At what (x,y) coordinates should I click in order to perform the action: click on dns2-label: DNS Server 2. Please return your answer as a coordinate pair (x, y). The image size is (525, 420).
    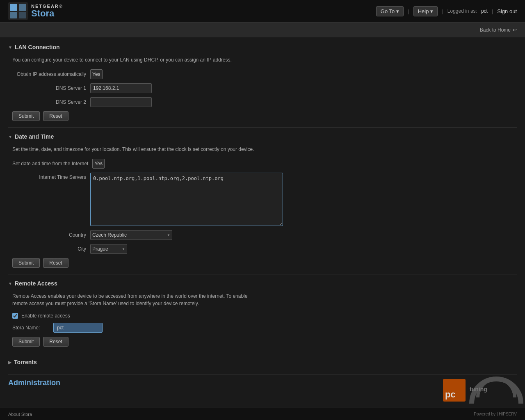
    Looking at the image, I should click on (49, 102).